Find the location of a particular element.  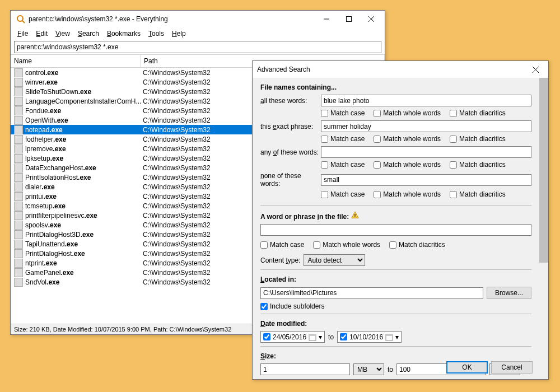

file-name: tcmsetup.exe is located at coordinates (84, 206).